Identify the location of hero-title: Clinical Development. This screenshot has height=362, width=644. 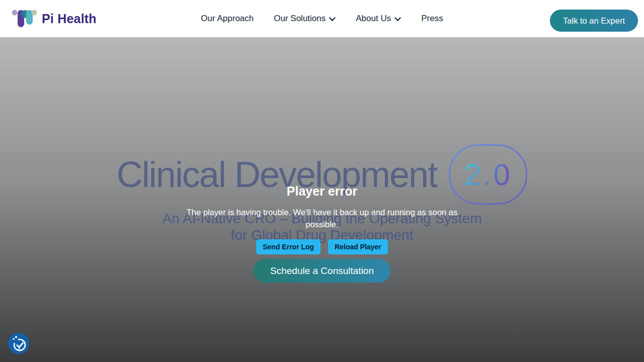
(277, 174).